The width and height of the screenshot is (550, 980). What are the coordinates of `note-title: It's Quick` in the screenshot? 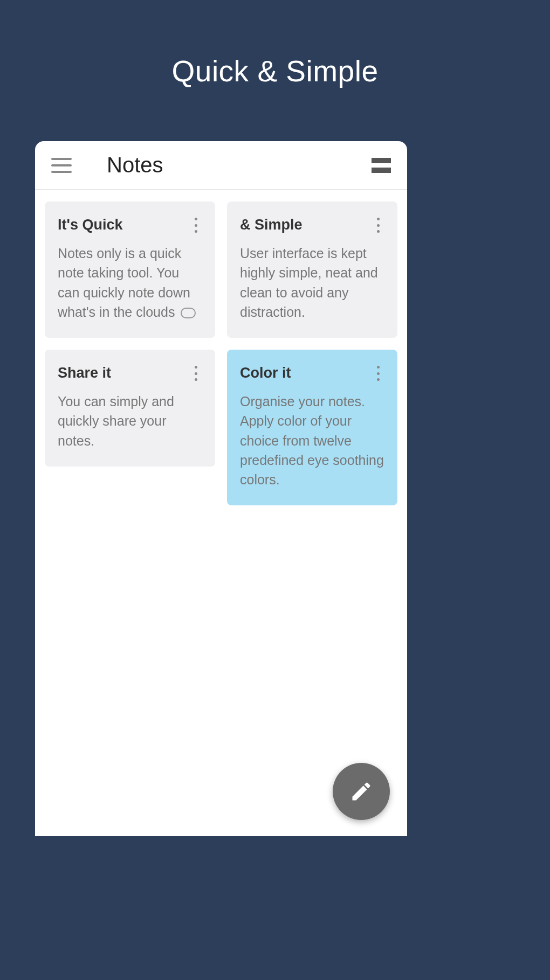 It's located at (90, 225).